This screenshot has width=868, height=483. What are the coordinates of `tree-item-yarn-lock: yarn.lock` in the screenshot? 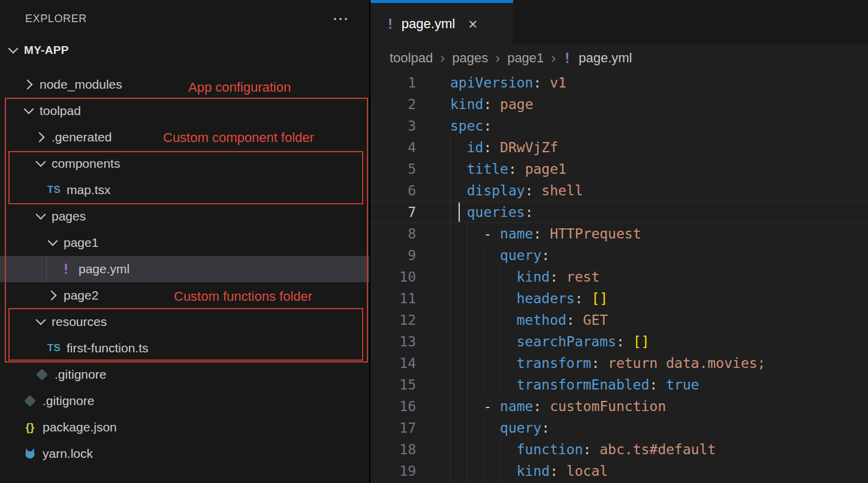 It's located at (185, 454).